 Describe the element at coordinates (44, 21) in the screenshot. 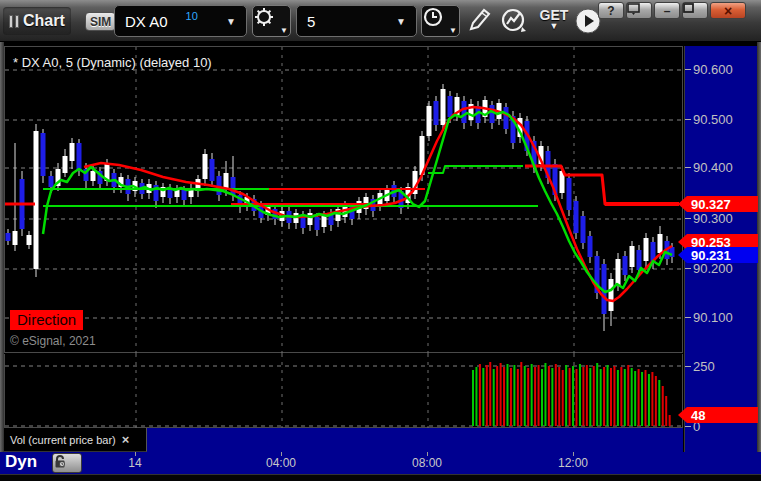

I see `app-title: Chart` at that location.